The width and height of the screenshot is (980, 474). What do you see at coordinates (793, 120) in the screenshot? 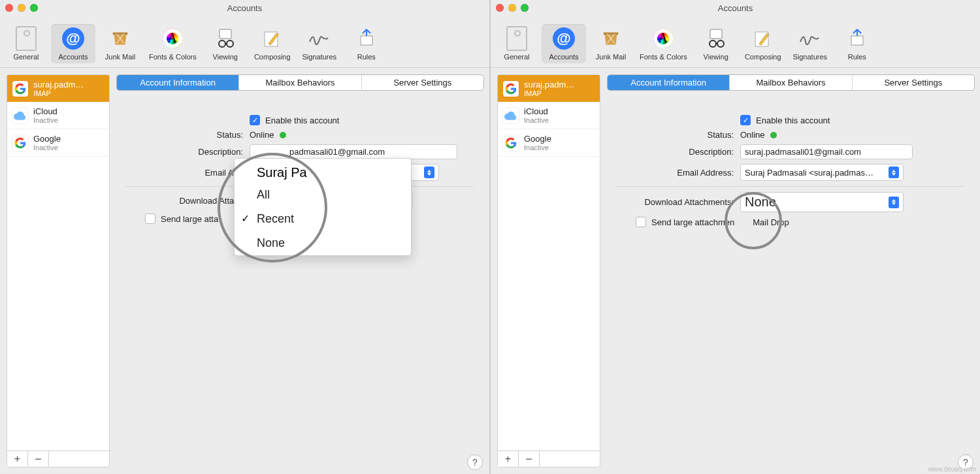
I see `enable-account-label: Enable this account` at bounding box center [793, 120].